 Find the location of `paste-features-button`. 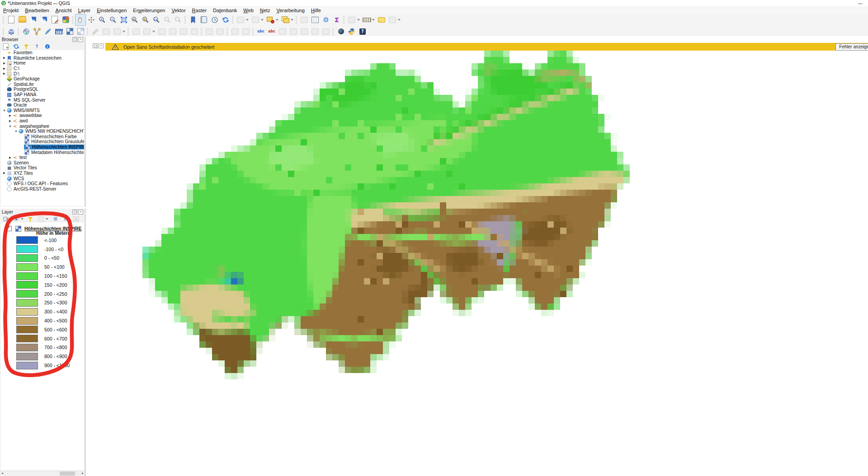

paste-features-button is located at coordinates (194, 32).